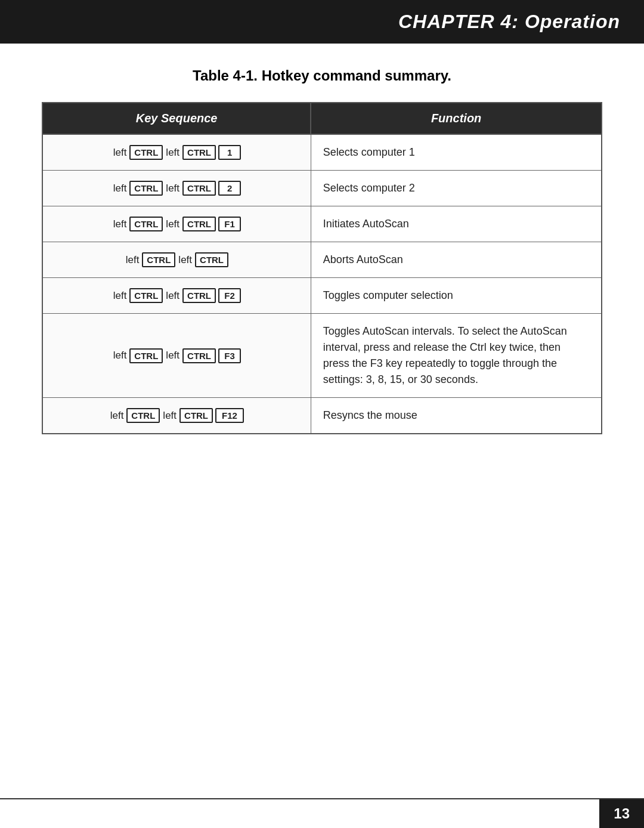 This screenshot has height=828, width=644. What do you see at coordinates (322, 416) in the screenshot?
I see `table-row: leftCTRLleftCTRLF12Resyncs the mouse` at bounding box center [322, 416].